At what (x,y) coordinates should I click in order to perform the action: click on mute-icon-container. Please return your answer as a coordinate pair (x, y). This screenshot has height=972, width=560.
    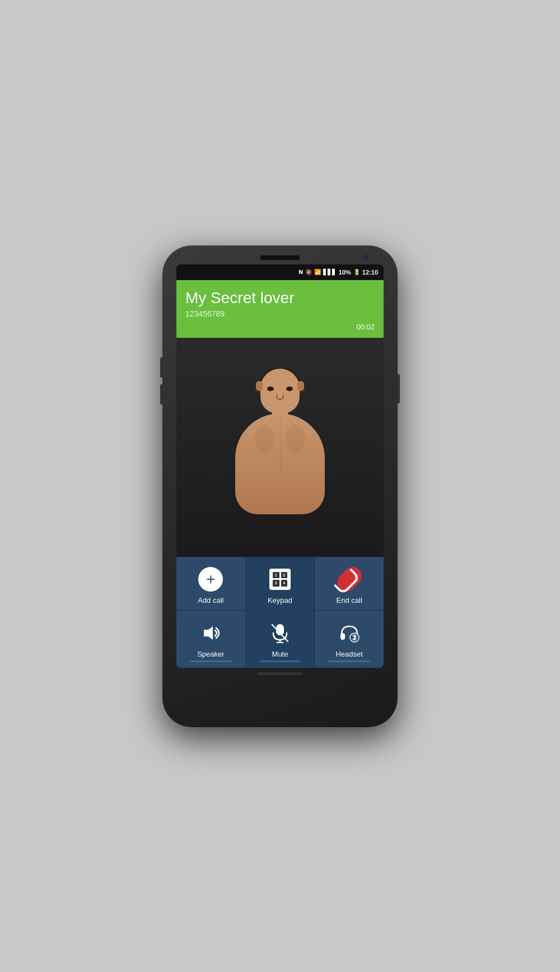
    Looking at the image, I should click on (280, 633).